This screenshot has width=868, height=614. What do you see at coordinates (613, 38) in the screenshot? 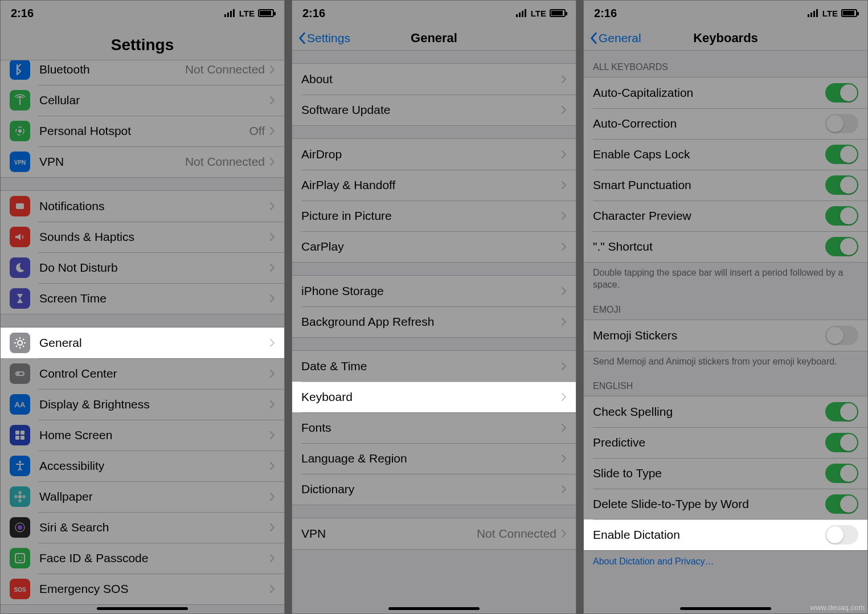
I see `back-button: General` at bounding box center [613, 38].